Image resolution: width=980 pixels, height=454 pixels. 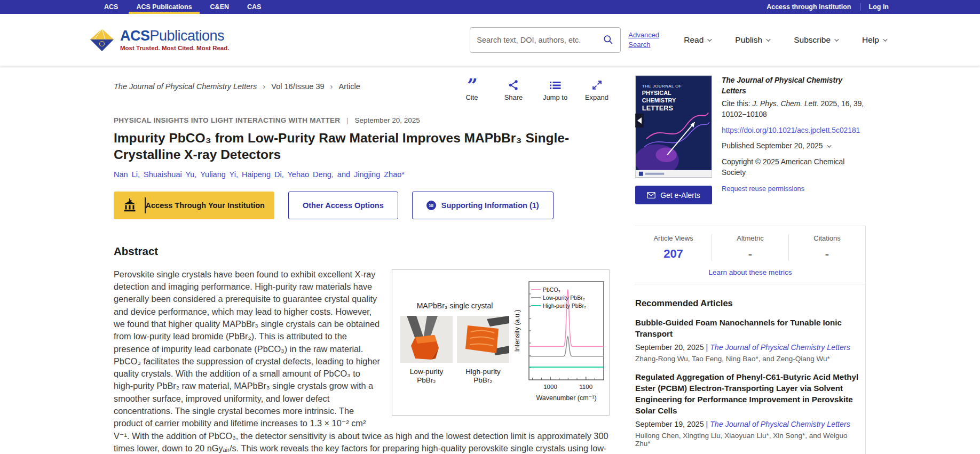 I want to click on low-purity-label: Low-purity PbBr₂, so click(x=426, y=376).